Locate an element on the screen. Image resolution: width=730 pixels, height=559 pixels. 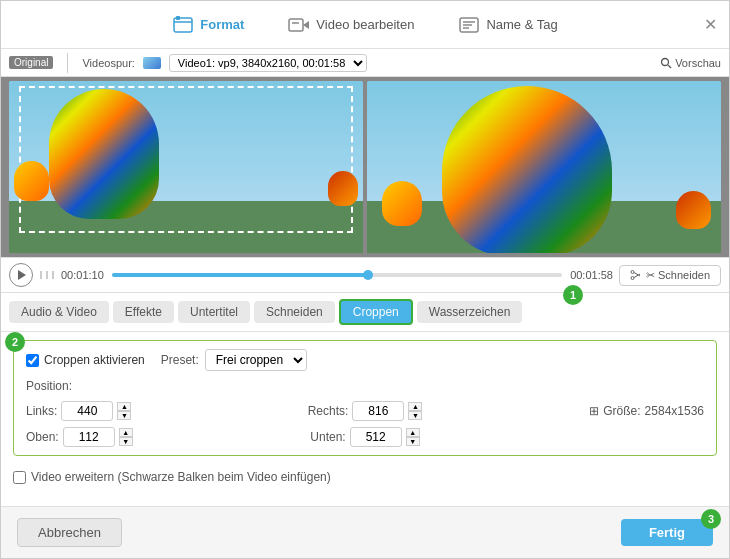
scissors-icon is located at coordinates (636, 275).